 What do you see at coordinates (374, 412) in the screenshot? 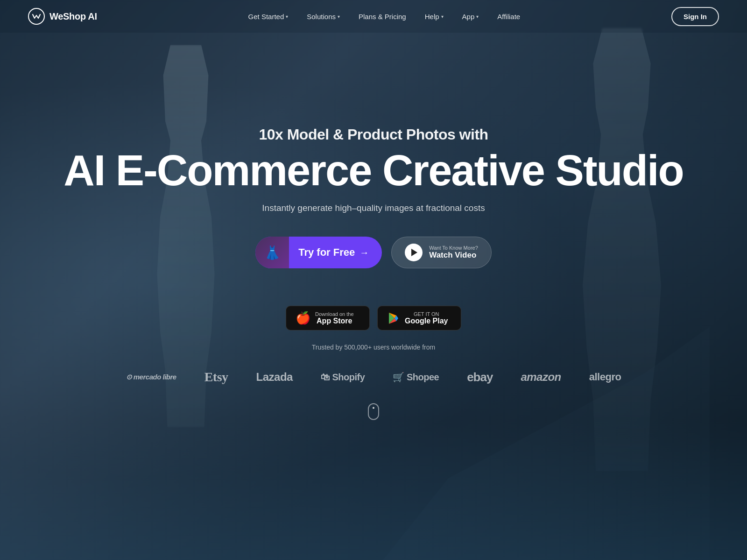
I see `scroll-down-icon` at bounding box center [374, 412].